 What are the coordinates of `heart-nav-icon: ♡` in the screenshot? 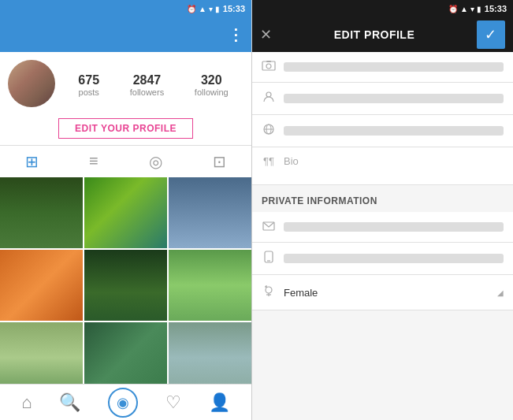 It's located at (173, 403).